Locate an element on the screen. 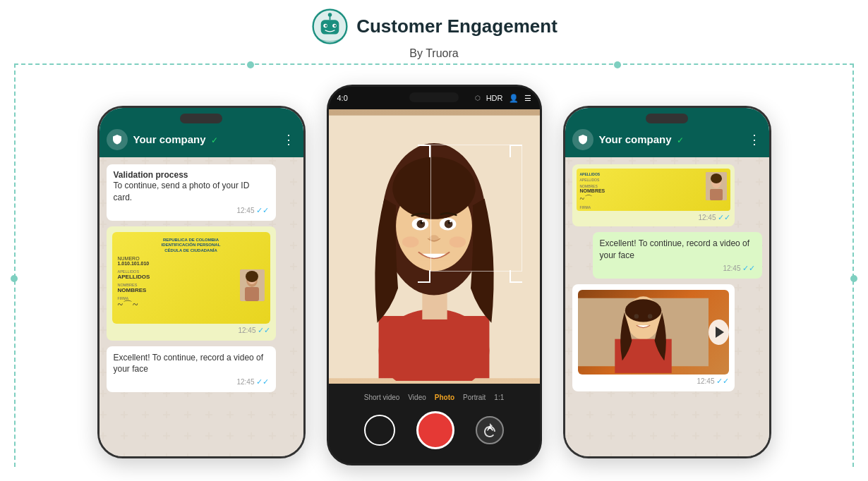 This screenshot has height=481, width=868. id-card-number-row: NUMERO 1.010.101.010 is located at coordinates (191, 261).